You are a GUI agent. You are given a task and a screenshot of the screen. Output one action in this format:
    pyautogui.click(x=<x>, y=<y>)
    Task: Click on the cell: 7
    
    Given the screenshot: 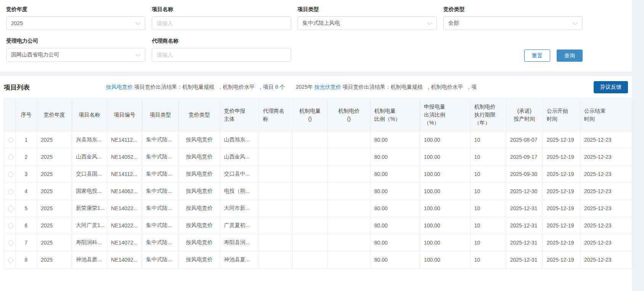 What is the action you would take?
    pyautogui.click(x=26, y=243)
    